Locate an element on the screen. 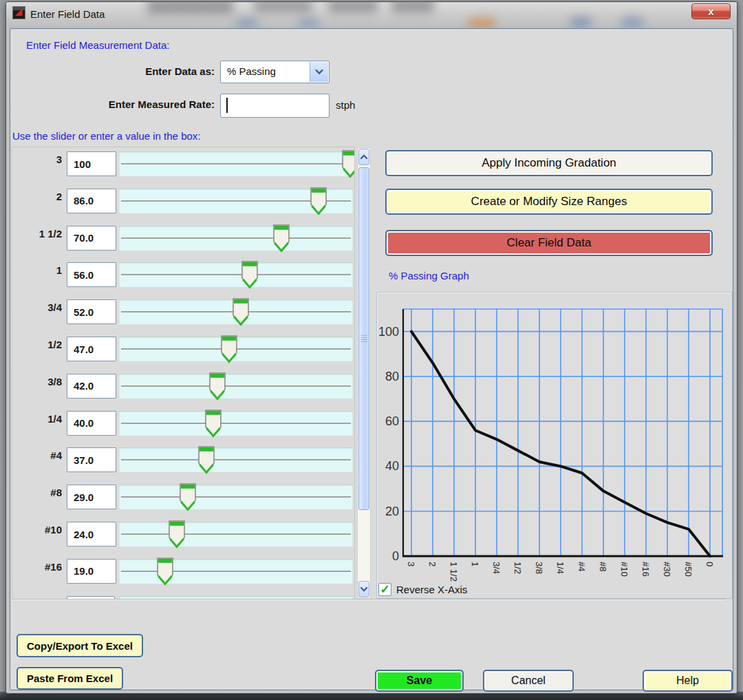 This screenshot has height=700, width=743. reverse-x-axis-checkbox: ✓ is located at coordinates (385, 589).